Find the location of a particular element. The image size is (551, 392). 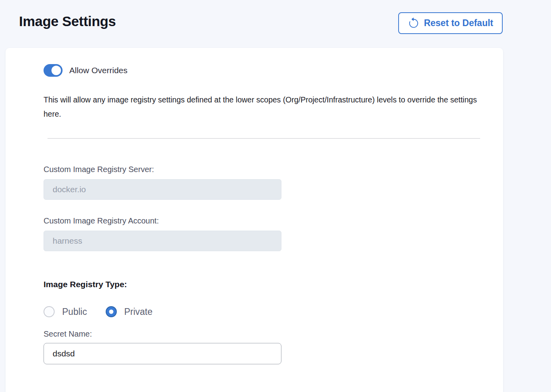

registry-account-label: Custom Image Registry Account: is located at coordinates (273, 221).